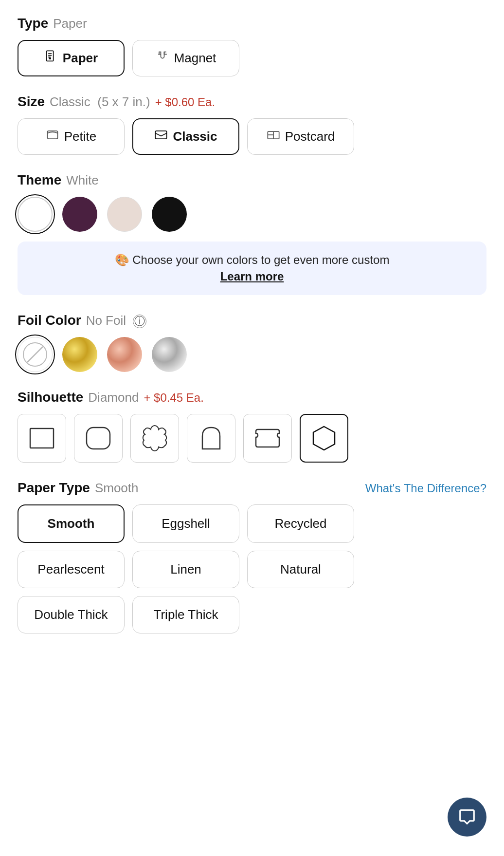 The width and height of the screenshot is (504, 856). Describe the element at coordinates (53, 136) in the screenshot. I see `petite-icon` at that location.